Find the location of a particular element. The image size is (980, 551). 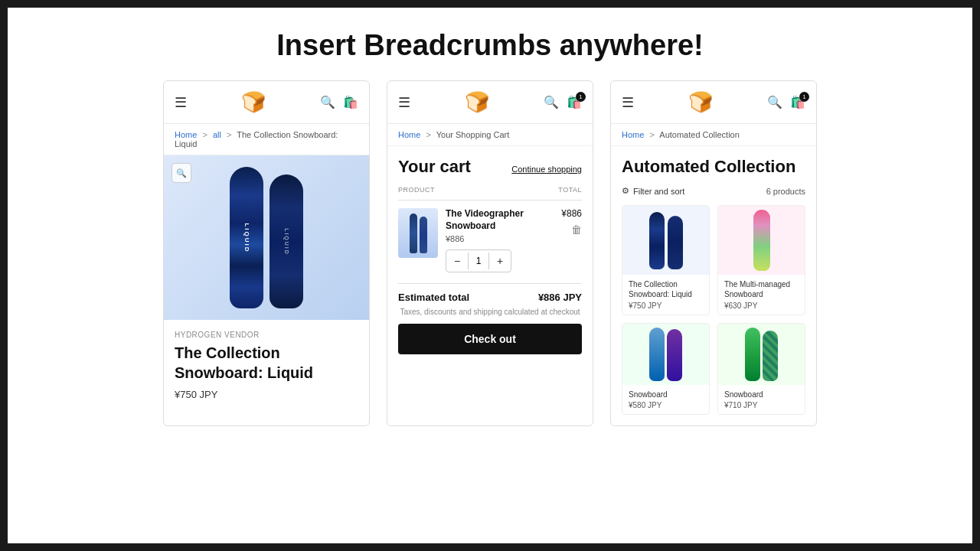

p3-board2 is located at coordinates (675, 355).